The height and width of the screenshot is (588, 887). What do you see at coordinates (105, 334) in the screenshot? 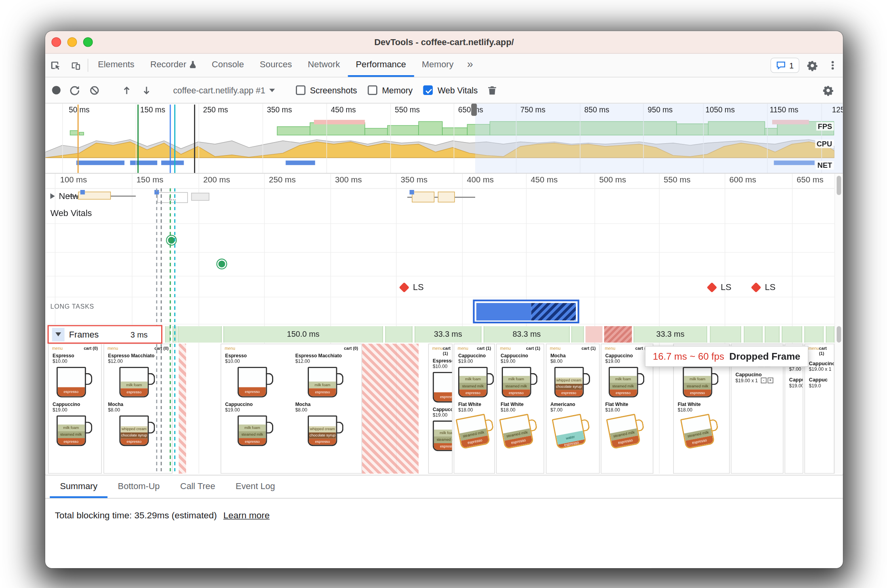
I see `frames-track-header: Frames 3 ms` at bounding box center [105, 334].